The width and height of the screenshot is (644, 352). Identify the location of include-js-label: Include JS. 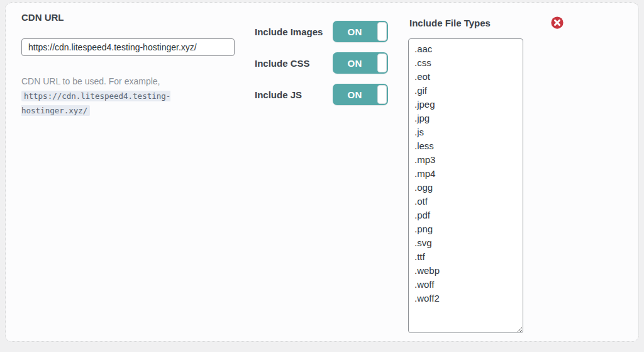
(278, 94).